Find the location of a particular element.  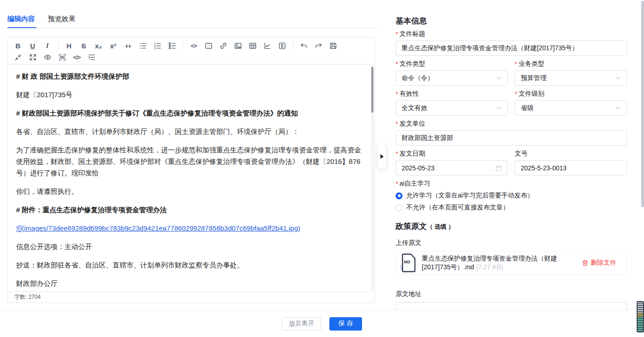

doc-no-input is located at coordinates (571, 168).